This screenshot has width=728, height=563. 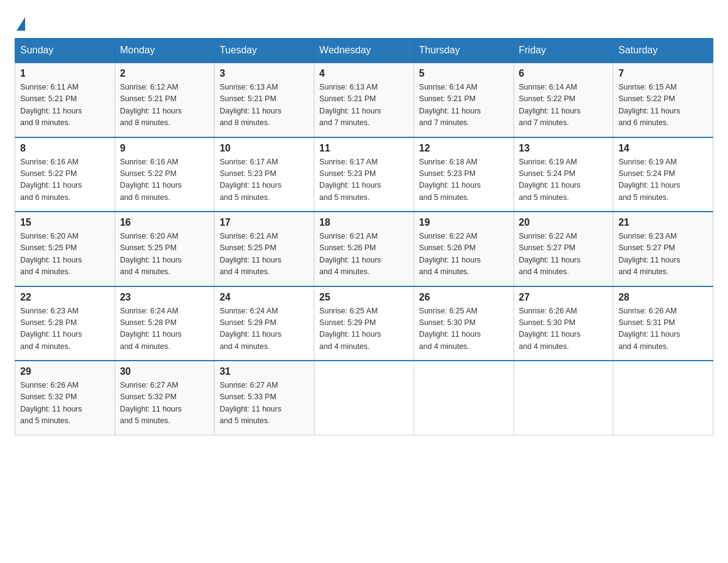 What do you see at coordinates (564, 105) in the screenshot?
I see `day-info: Sunrise: 6:14 AM Sunset: 5:22 PM Dayligh…` at bounding box center [564, 105].